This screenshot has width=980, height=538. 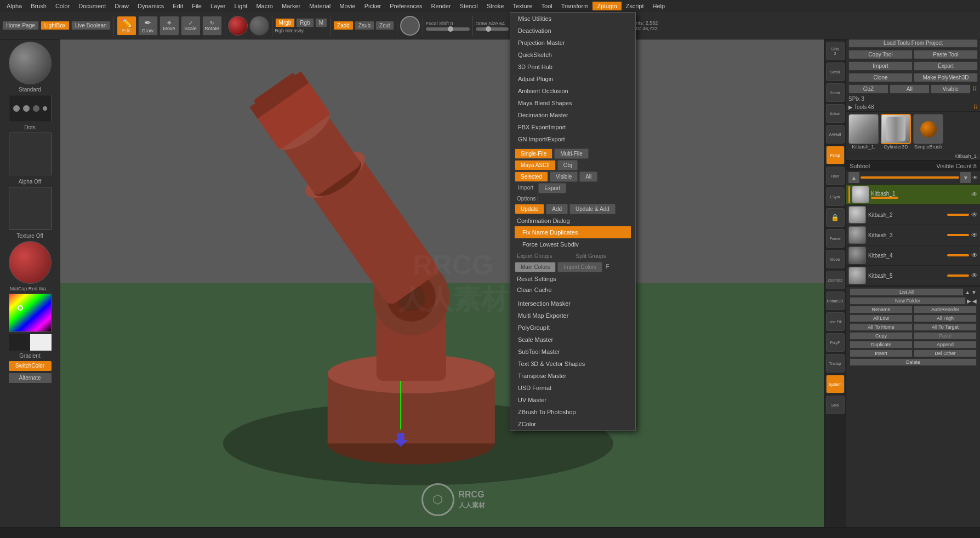 What do you see at coordinates (291, 6) in the screenshot?
I see `menu-marker: Marker` at bounding box center [291, 6].